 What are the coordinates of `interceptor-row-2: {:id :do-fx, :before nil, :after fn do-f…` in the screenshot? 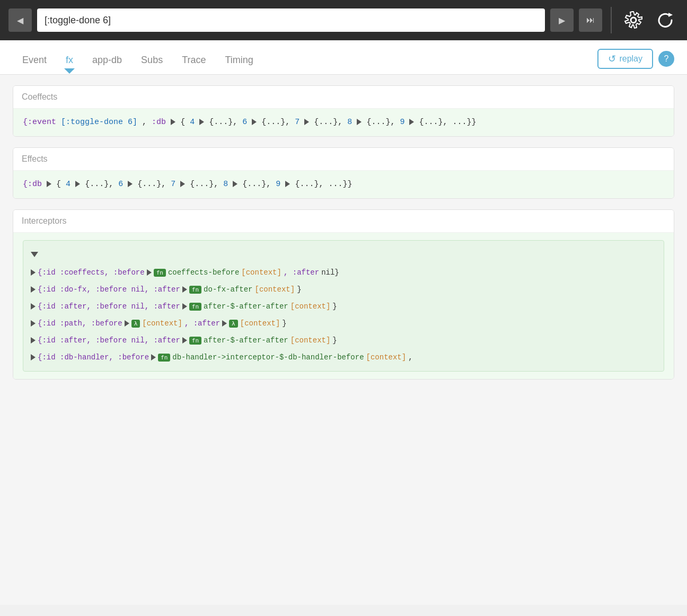 It's located at (344, 289).